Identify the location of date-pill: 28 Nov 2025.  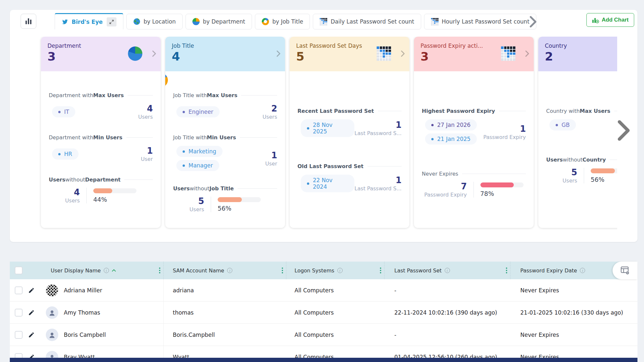
(328, 128).